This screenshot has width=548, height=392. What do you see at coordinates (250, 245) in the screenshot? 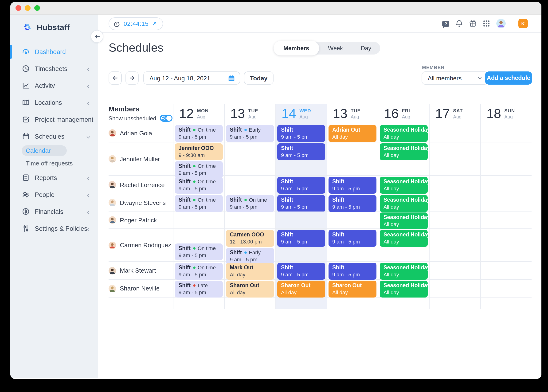
I see `day-cell: Carmen OOO12 - 13:00 pmShiftEarly9 am - …` at bounding box center [250, 245].